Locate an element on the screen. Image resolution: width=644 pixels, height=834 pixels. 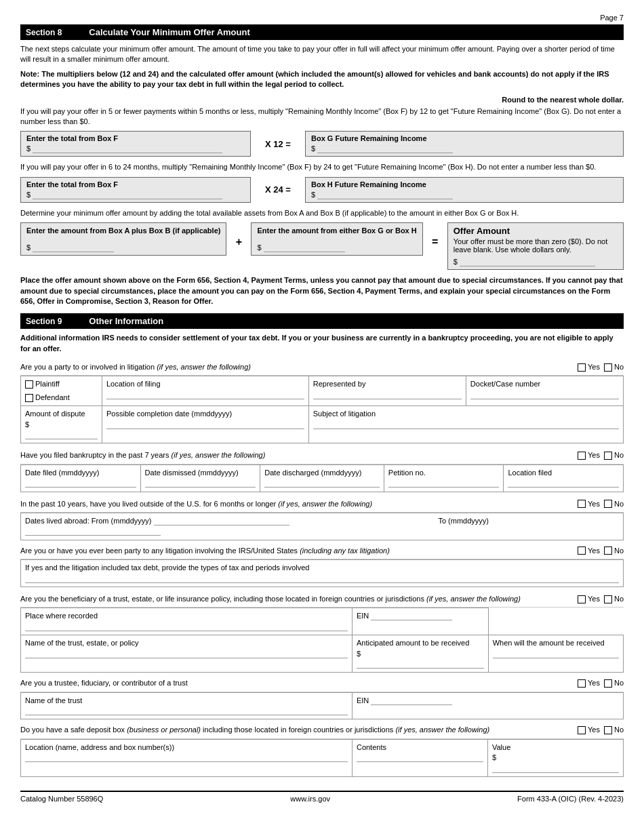
bankruptcy-no-checkbox is located at coordinates (608, 456).